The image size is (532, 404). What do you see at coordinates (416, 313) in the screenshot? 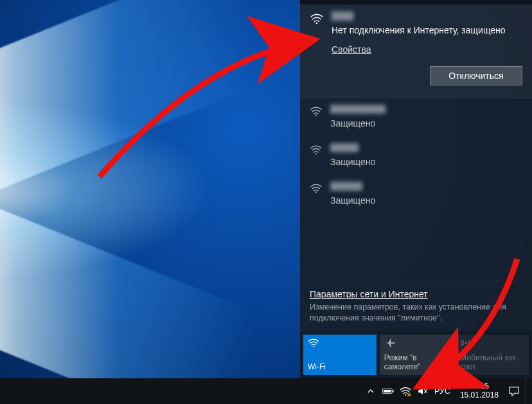
I see `network-settings-desc: Изменение параметров, таких как установл…` at bounding box center [416, 313].